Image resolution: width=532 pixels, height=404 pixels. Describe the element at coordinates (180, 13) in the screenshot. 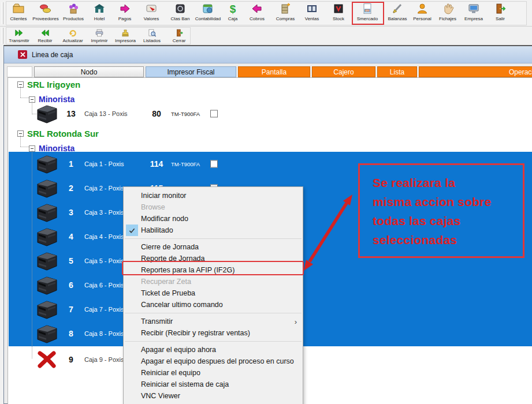

I see `toolbar-item-ctas-ban: Ctas Ban` at that location.